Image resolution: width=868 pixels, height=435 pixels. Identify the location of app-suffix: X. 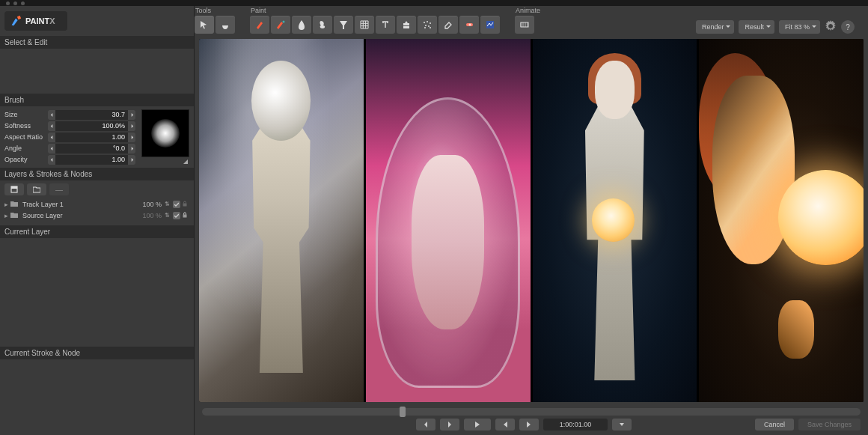
(52, 21).